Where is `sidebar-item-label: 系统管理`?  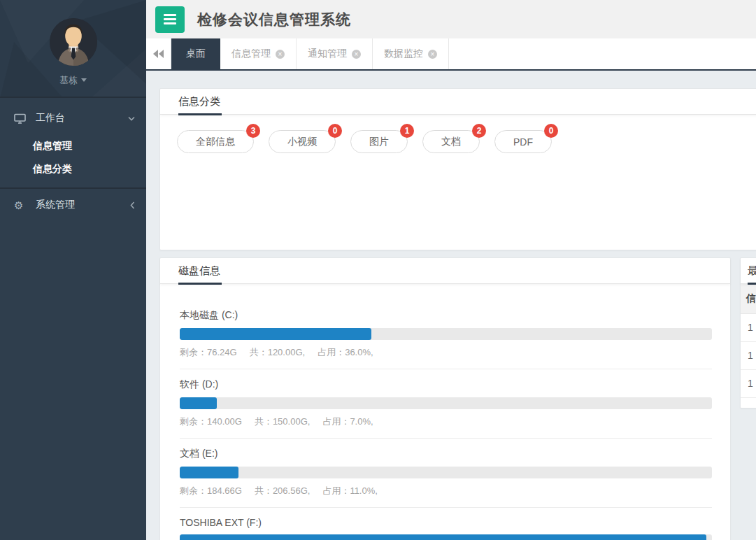
sidebar-item-label: 系统管理 is located at coordinates (83, 205).